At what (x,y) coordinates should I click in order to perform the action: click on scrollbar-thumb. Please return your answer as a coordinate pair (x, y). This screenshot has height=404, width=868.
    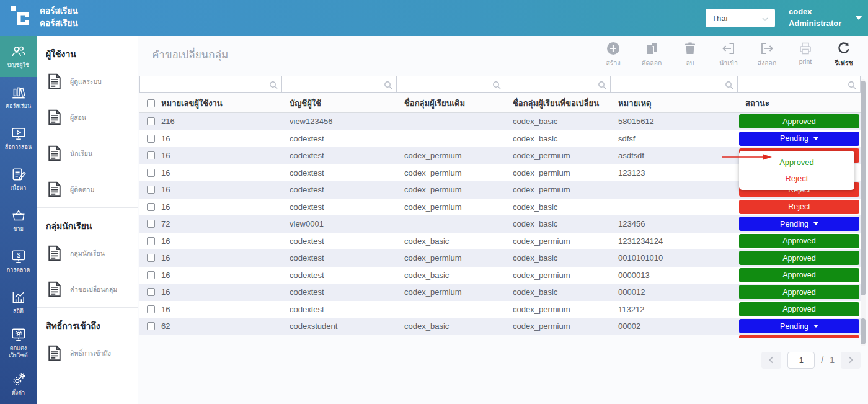
    Looking at the image, I should click on (863, 188).